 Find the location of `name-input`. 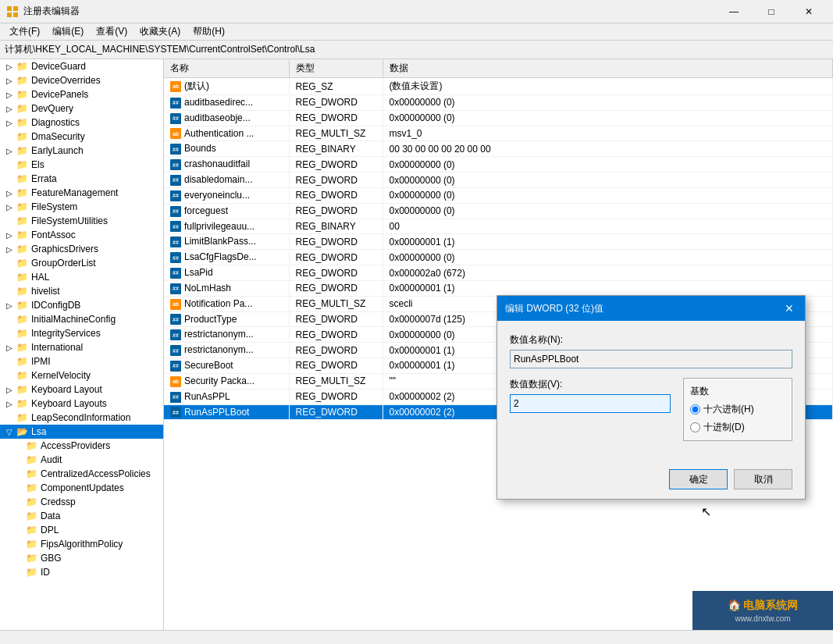

name-input is located at coordinates (651, 359).